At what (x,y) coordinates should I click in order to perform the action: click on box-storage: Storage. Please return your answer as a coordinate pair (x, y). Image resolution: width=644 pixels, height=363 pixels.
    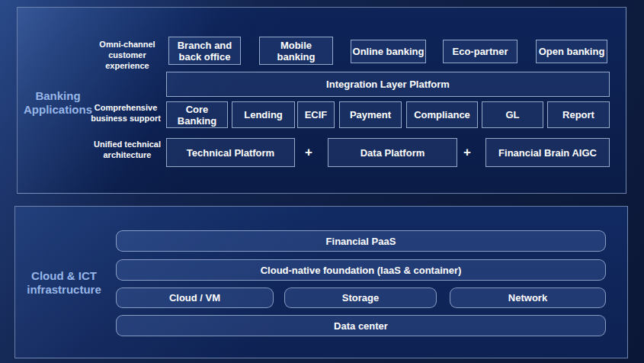
    Looking at the image, I should click on (360, 297).